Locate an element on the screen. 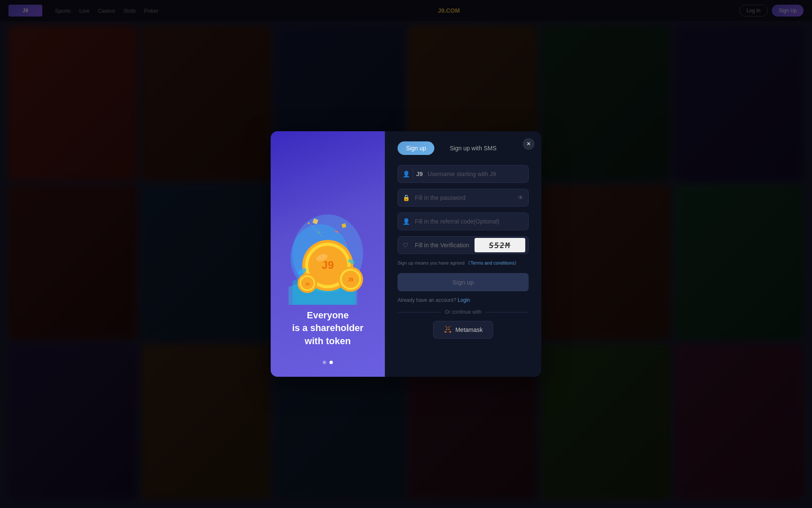 The image size is (812, 508). shield-icon: 🛡 is located at coordinates (406, 245).